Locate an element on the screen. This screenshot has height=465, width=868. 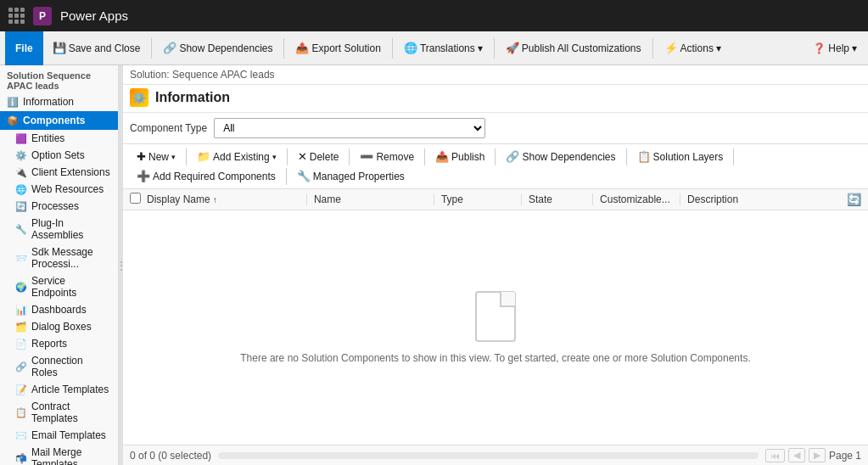
sidebar-item-entities: 🟪 Entities is located at coordinates (59, 138).